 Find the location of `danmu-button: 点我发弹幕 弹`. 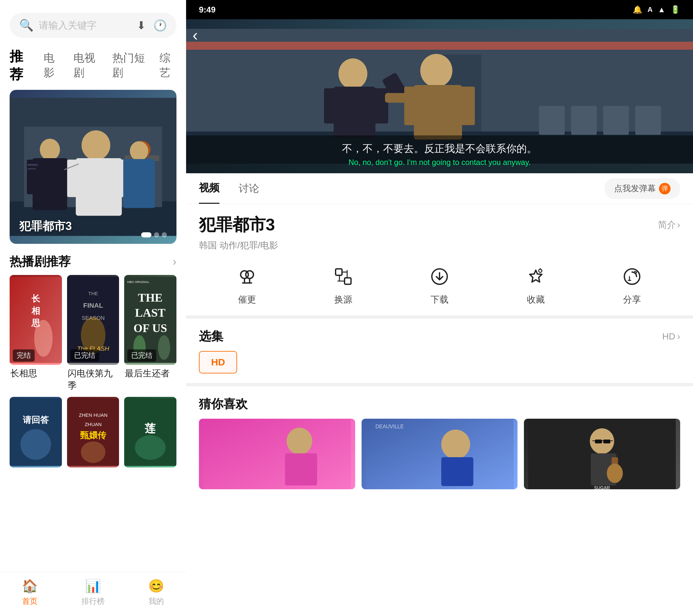

danmu-button: 点我发弹幕 弹 is located at coordinates (642, 188).